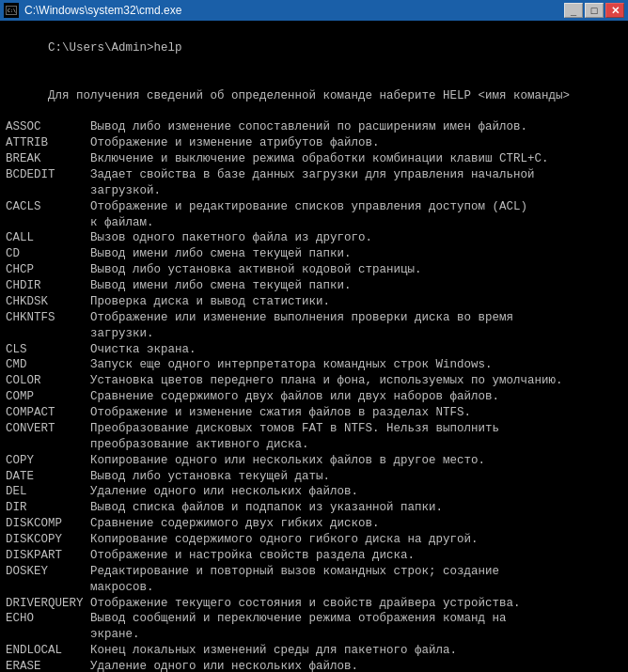 Image resolution: width=628 pixels, height=672 pixels. Describe the element at coordinates (314, 603) in the screenshot. I see `help-row: DRIVERQUERYОтображение текущего состояни…` at that location.